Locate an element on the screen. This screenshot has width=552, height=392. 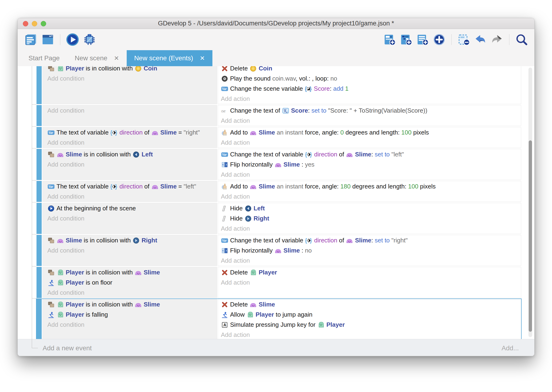
add-button: Add... is located at coordinates (510, 348).